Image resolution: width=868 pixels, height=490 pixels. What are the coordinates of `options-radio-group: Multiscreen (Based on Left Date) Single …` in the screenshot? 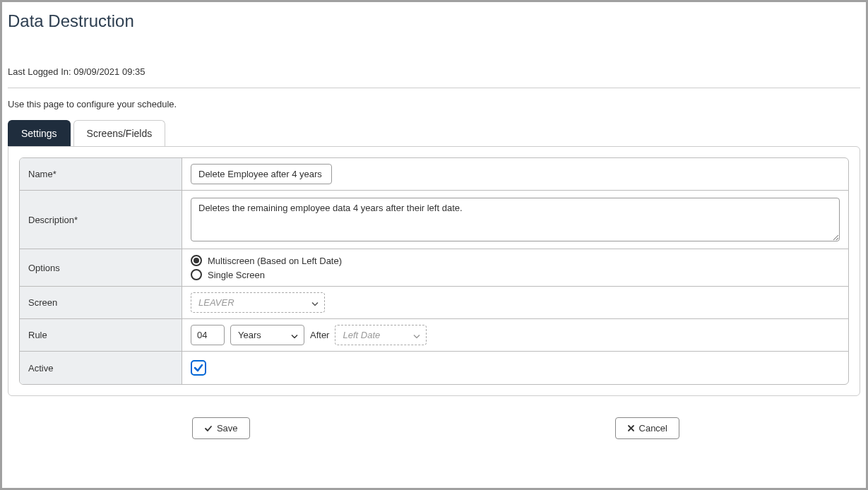 It's located at (266, 268).